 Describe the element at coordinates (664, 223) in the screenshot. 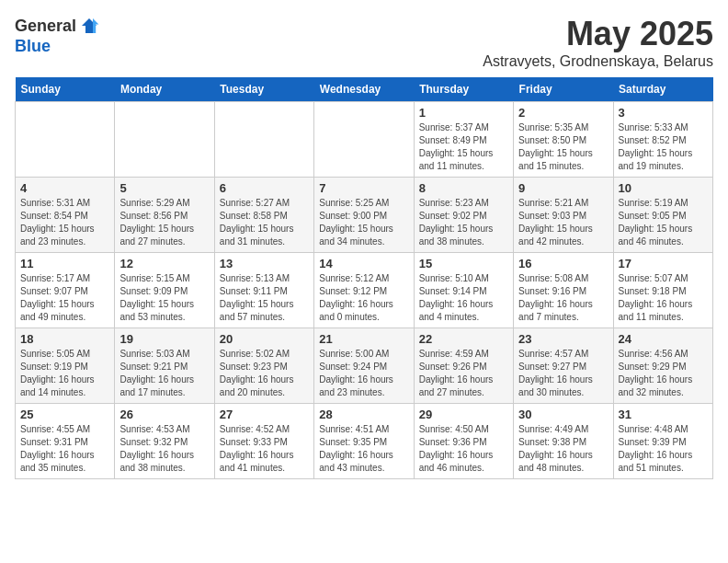

I see `day-info: Sunrise: 5:19 AM Sunset: 9:05 PM Dayligh…` at that location.